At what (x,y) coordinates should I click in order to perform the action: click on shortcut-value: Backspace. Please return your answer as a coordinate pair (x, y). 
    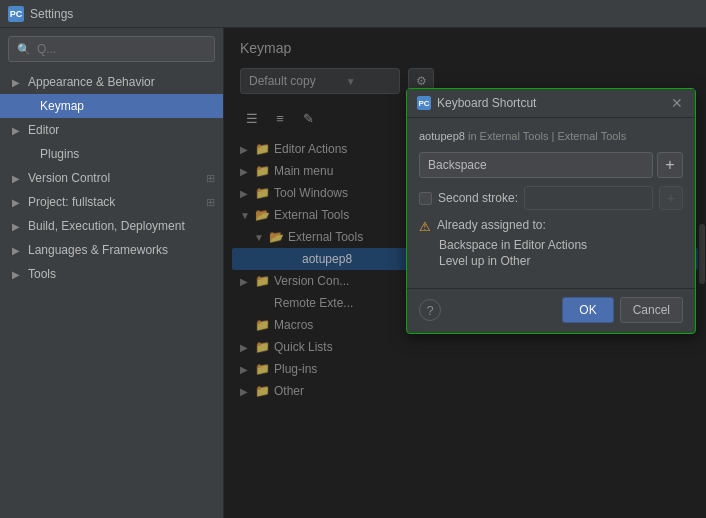
    Looking at the image, I should click on (458, 165).